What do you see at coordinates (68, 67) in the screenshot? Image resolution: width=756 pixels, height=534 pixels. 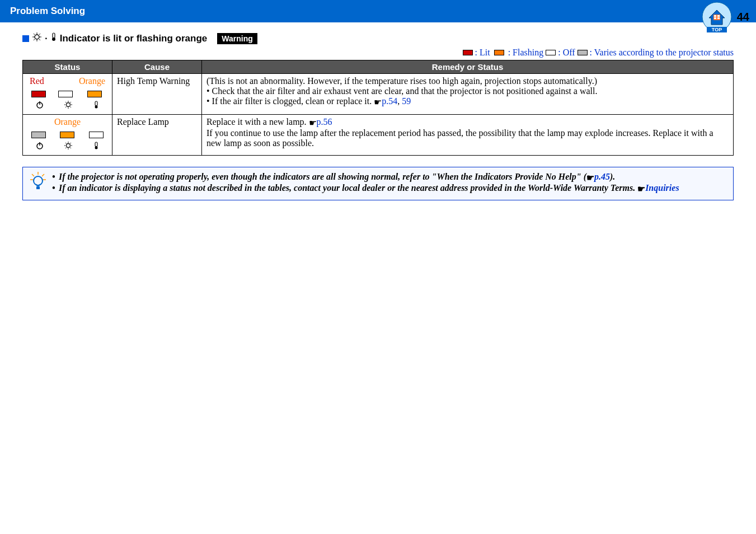 I see `th-status: Status` at bounding box center [68, 67].